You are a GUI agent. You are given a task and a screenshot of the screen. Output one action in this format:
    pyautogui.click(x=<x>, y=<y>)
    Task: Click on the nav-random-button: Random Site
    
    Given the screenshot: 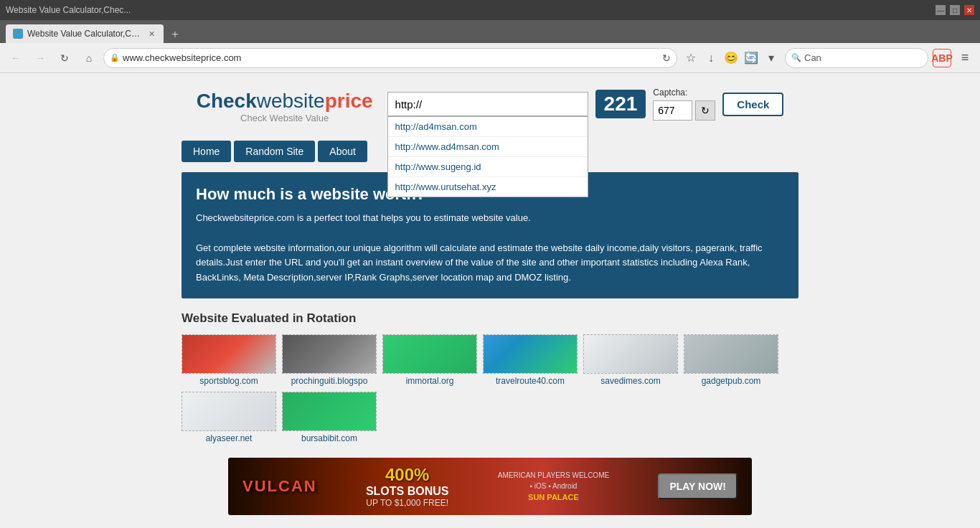 What is the action you would take?
    pyautogui.click(x=274, y=151)
    